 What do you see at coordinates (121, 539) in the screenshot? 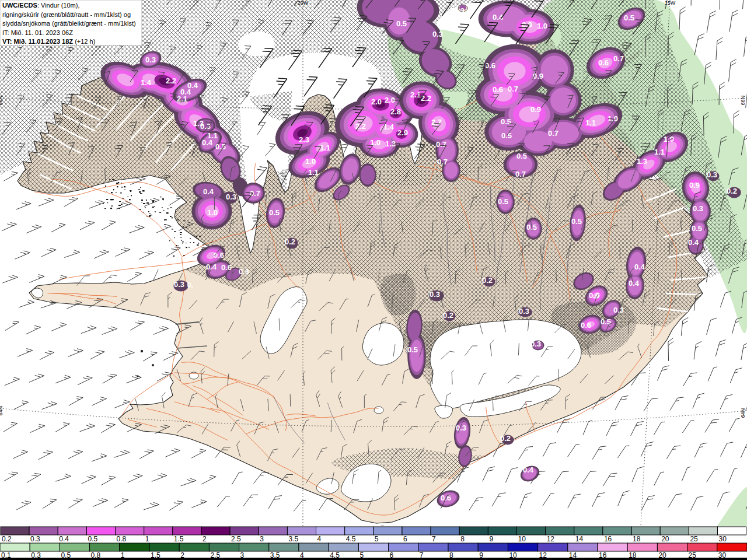
I see `svg-text: 0.8` at bounding box center [121, 539].